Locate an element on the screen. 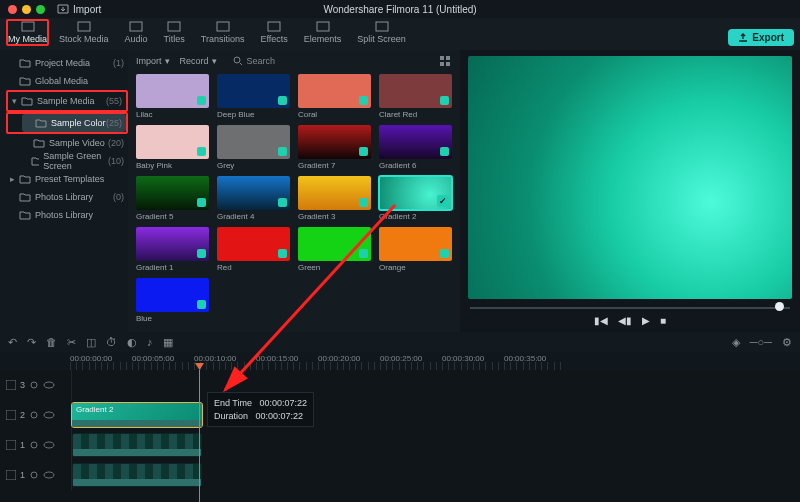  crop-icon: ◫ is located at coordinates (91, 342).